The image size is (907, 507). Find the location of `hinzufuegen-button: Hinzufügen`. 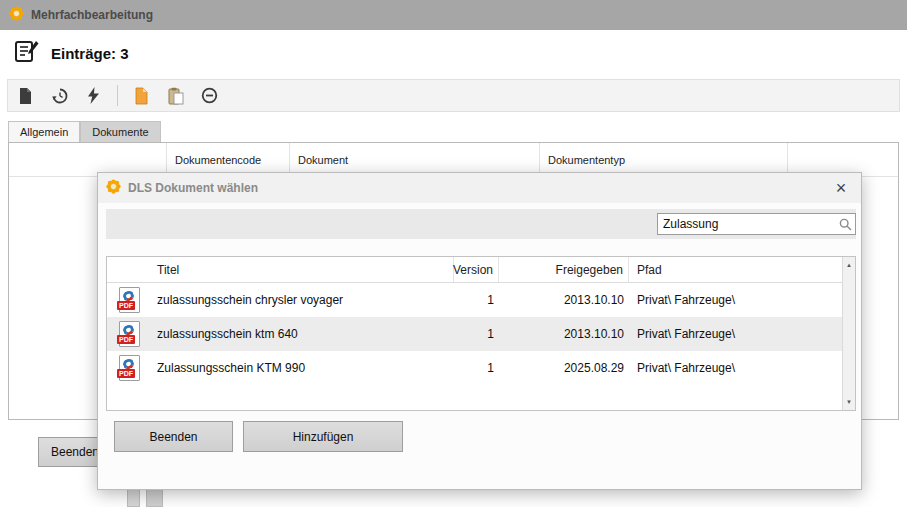

hinzufuegen-button: Hinzufügen is located at coordinates (323, 436).